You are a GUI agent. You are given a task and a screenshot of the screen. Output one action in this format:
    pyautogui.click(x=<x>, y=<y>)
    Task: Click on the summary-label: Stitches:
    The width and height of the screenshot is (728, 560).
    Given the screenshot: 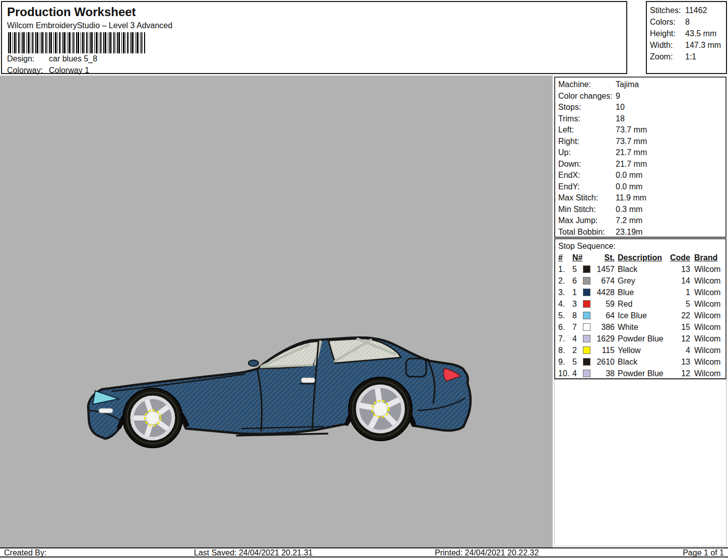 What is the action you would take?
    pyautogui.click(x=665, y=10)
    